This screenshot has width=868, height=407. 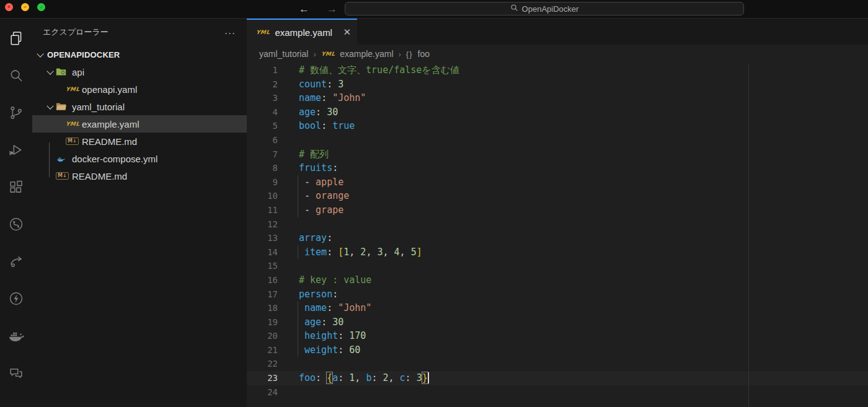 I want to click on tree-item-openapidocker: OPENAPIDOCKER, so click(x=140, y=55).